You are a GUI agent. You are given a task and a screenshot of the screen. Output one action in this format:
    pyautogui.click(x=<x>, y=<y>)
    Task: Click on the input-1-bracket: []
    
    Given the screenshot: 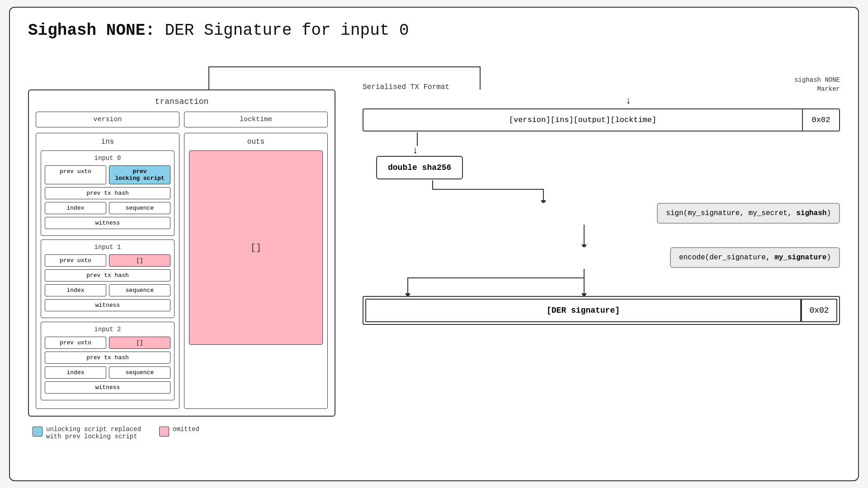 What is the action you would take?
    pyautogui.click(x=140, y=260)
    